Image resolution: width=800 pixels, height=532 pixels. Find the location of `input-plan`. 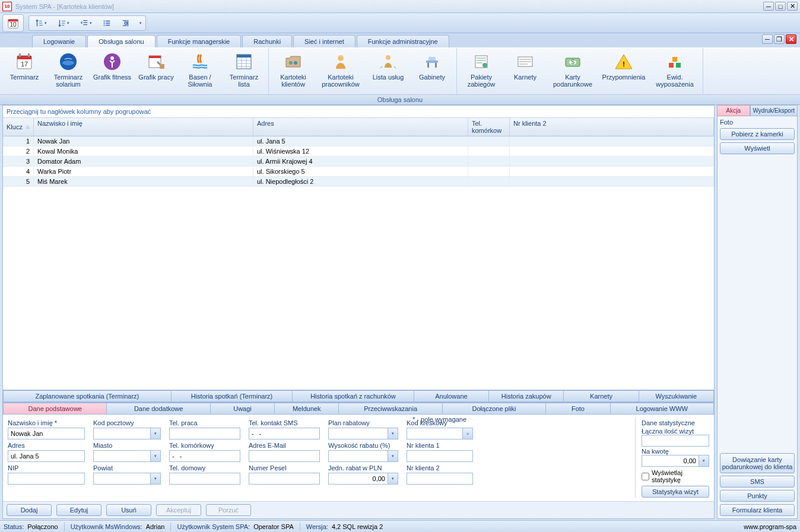

input-plan is located at coordinates (358, 434).